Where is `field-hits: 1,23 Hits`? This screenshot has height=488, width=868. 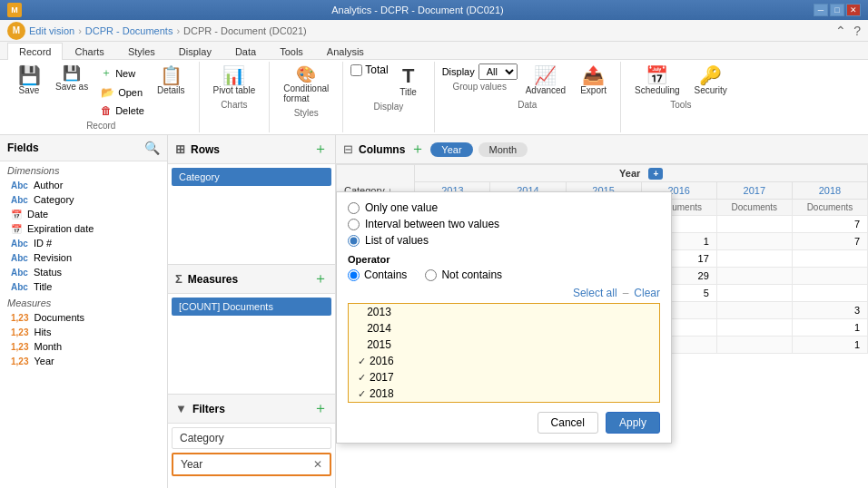 field-hits: 1,23 Hits is located at coordinates (84, 332).